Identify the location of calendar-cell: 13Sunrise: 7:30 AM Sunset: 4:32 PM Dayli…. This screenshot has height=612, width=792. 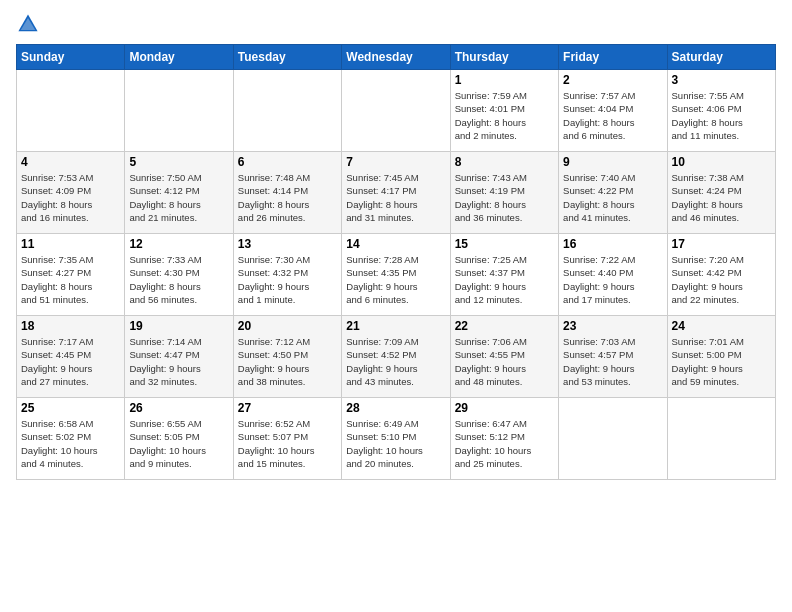
(287, 275).